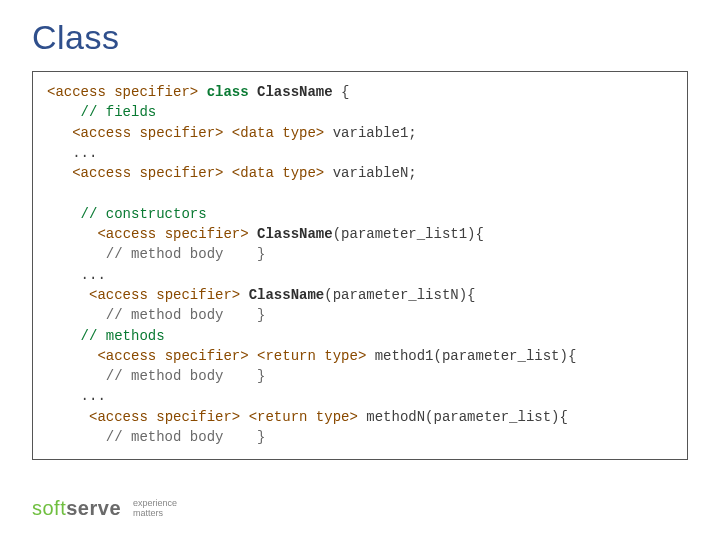  Describe the element at coordinates (155, 508) in the screenshot. I see `logo-tagline: experience matters` at that location.